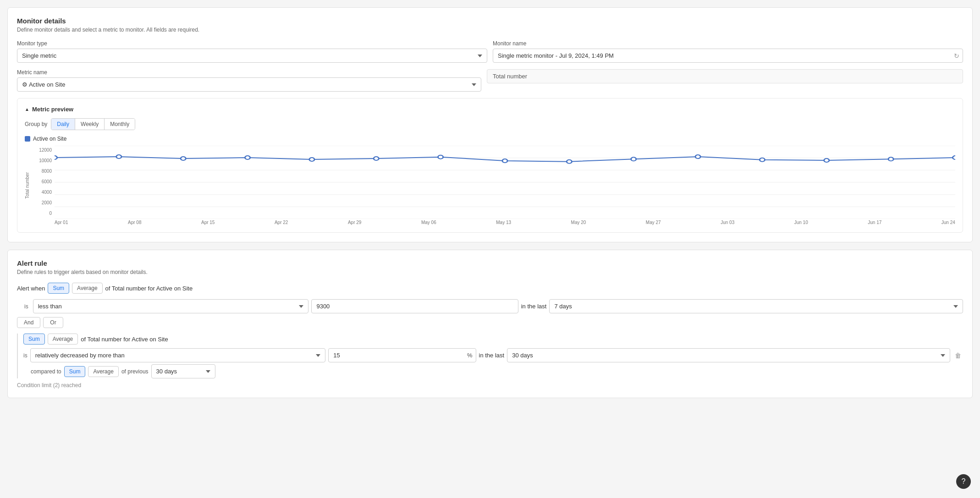  I want to click on percent-sign: %, so click(470, 356).